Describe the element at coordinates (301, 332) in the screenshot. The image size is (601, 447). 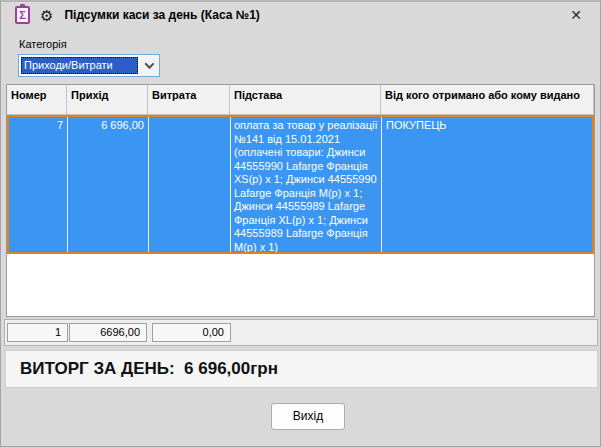
I see `totals-strip: 1 6696,00 0,00` at that location.